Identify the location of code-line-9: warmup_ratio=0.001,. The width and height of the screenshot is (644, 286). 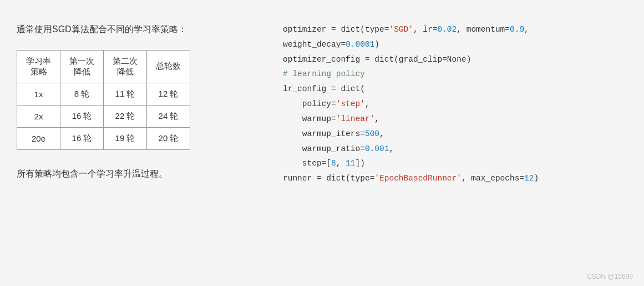
(455, 149).